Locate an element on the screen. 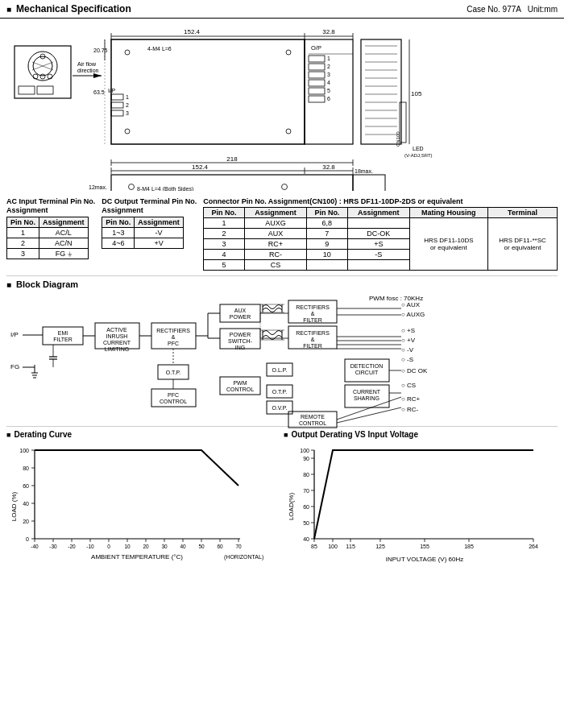  svg-text: 105 is located at coordinates (417, 93).